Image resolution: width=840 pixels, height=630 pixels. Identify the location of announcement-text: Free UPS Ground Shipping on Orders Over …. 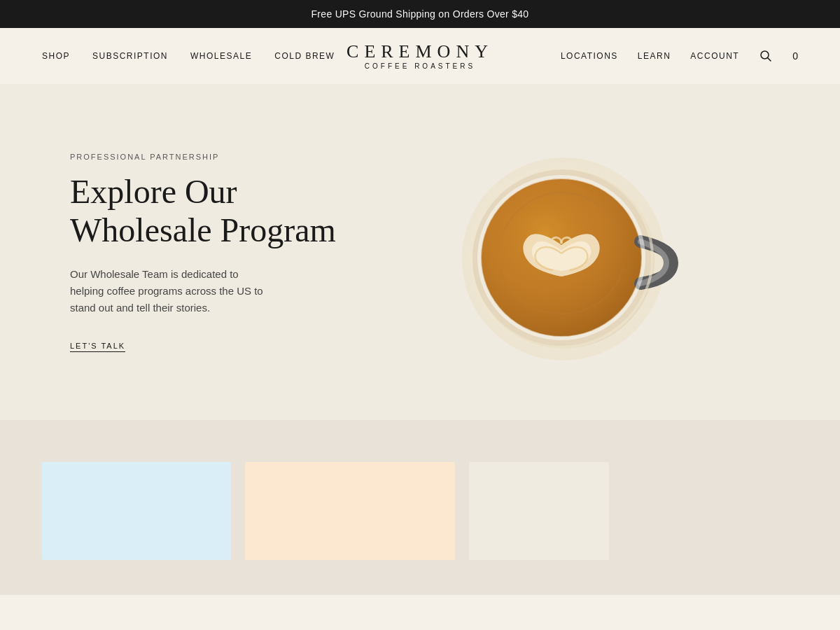
(420, 14).